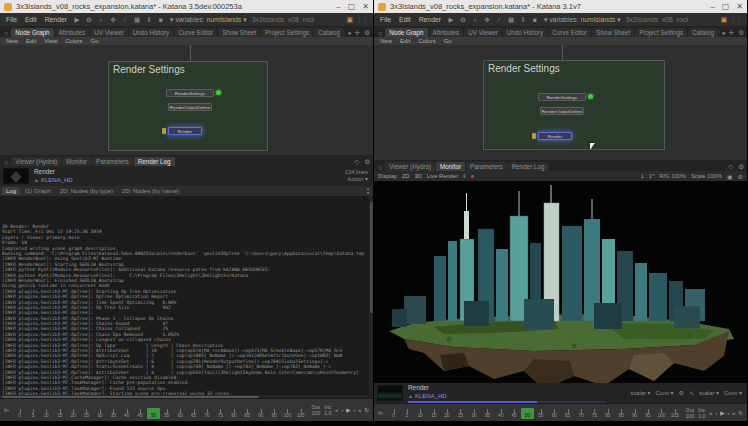 The height and width of the screenshot is (426, 748). What do you see at coordinates (126, 414) in the screenshot?
I see `frame-tick: 40` at bounding box center [126, 414].